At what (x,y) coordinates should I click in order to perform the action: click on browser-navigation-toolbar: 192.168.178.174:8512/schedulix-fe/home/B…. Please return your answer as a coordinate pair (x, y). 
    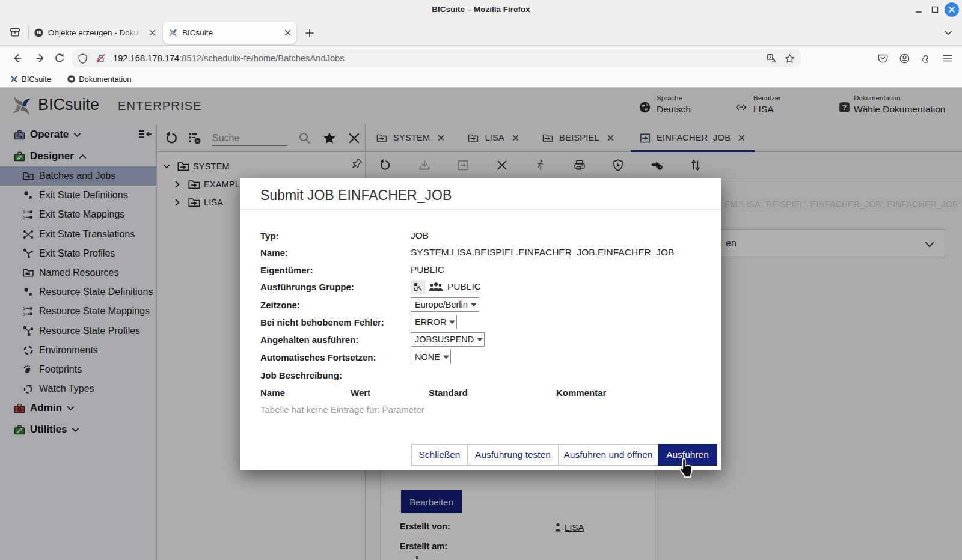
    Looking at the image, I should click on (481, 58).